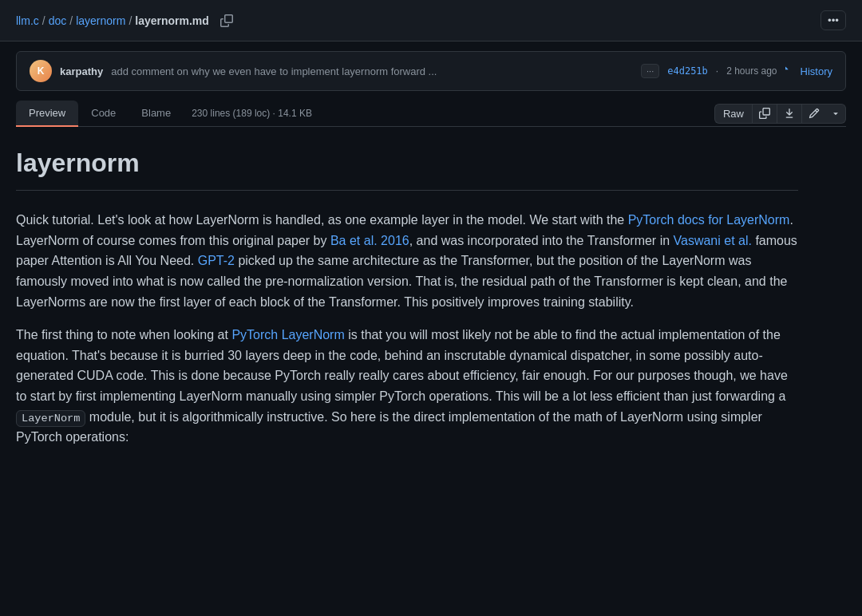  I want to click on tab-preview: Preview, so click(47, 113).